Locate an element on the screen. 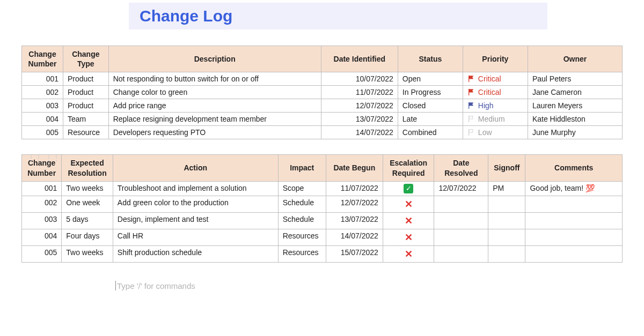  cell-description: Developers requesting PTO is located at coordinates (215, 133).